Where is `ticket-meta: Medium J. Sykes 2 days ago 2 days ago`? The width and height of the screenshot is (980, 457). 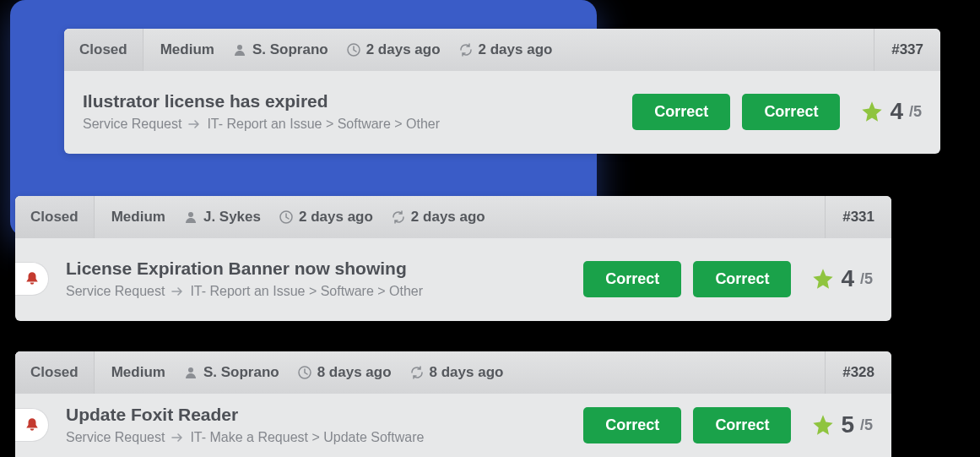 ticket-meta: Medium J. Sykes 2 days ago 2 days ago is located at coordinates (459, 217).